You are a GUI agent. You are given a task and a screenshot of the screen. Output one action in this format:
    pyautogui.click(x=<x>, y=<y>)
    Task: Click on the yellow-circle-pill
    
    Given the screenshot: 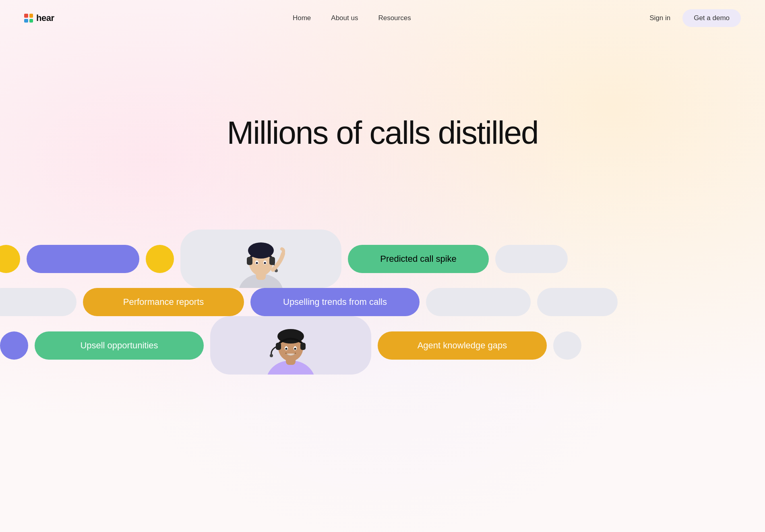 What is the action you would take?
    pyautogui.click(x=10, y=259)
    